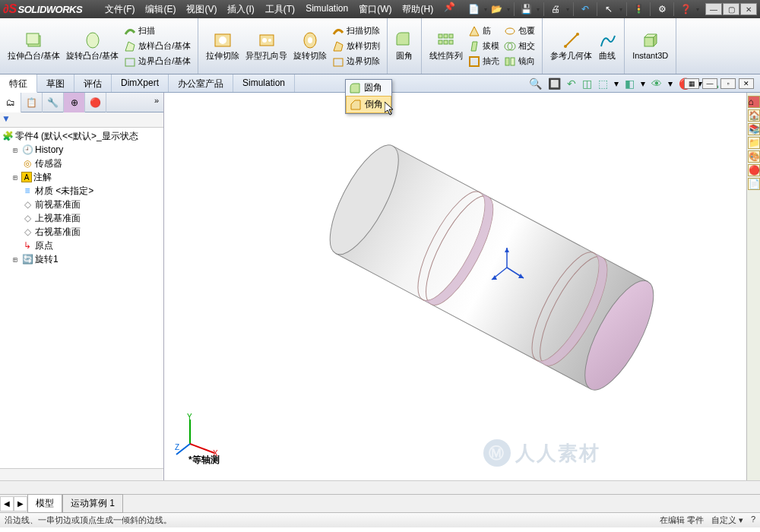 The height and width of the screenshot is (532, 760). Describe the element at coordinates (32, 103) in the screenshot. I see `fm-prop-tab: 📋` at that location.